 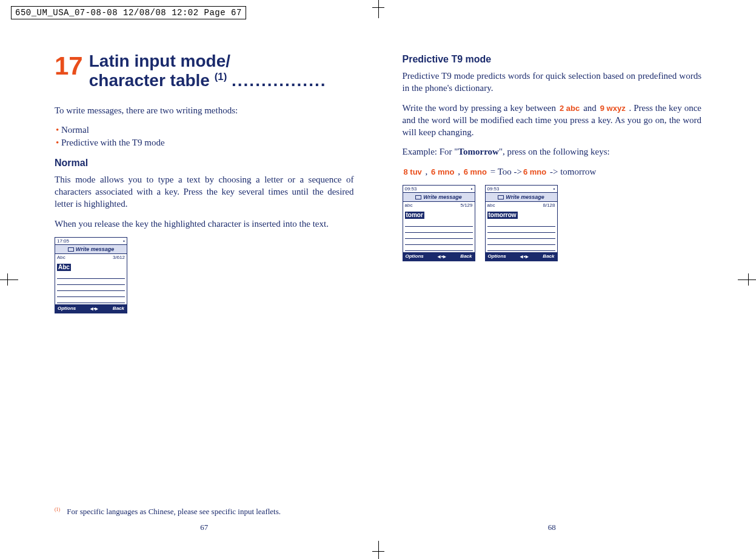 What do you see at coordinates (552, 120) in the screenshot?
I see `t9-para-2: Write the word by pressing a key between…` at bounding box center [552, 120].